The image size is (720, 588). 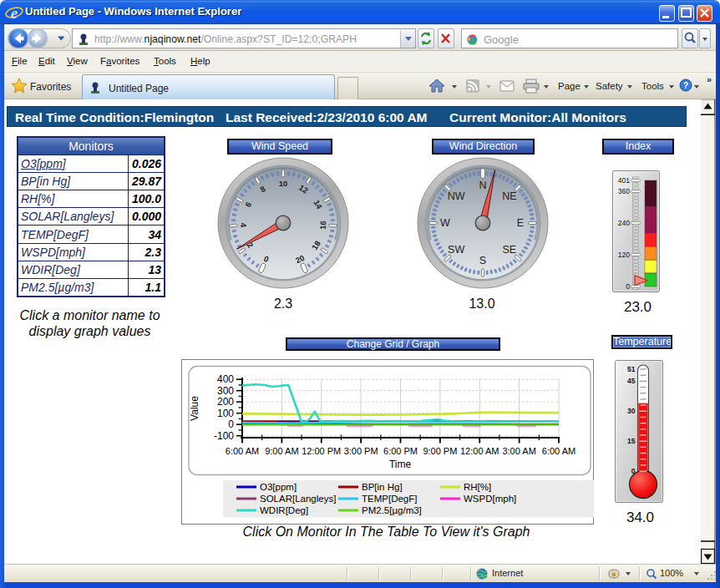 What do you see at coordinates (297, 499) in the screenshot?
I see `svg-text: SOLAR[Langleys]` at bounding box center [297, 499].